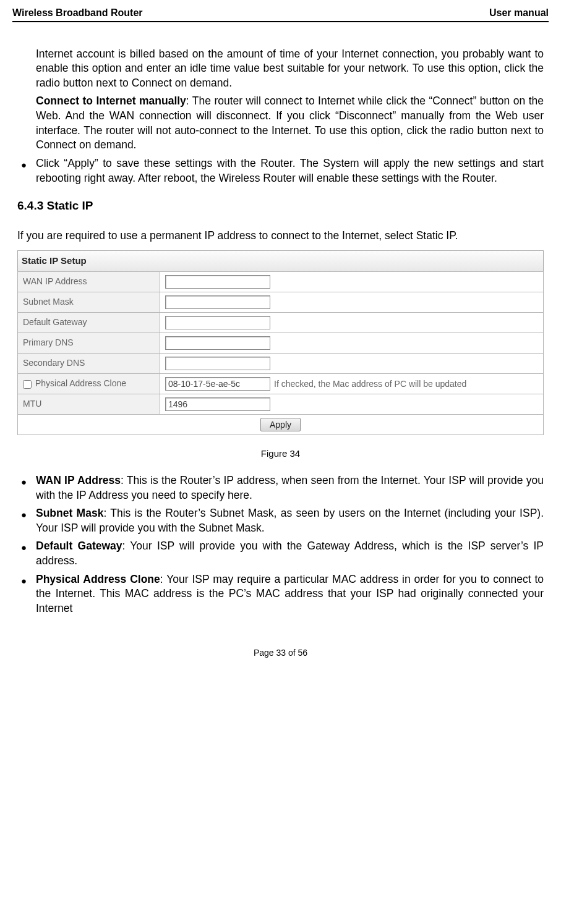 The height and width of the screenshot is (924, 561). What do you see at coordinates (281, 261) in the screenshot?
I see `panel-title: Static IP Setup` at bounding box center [281, 261].